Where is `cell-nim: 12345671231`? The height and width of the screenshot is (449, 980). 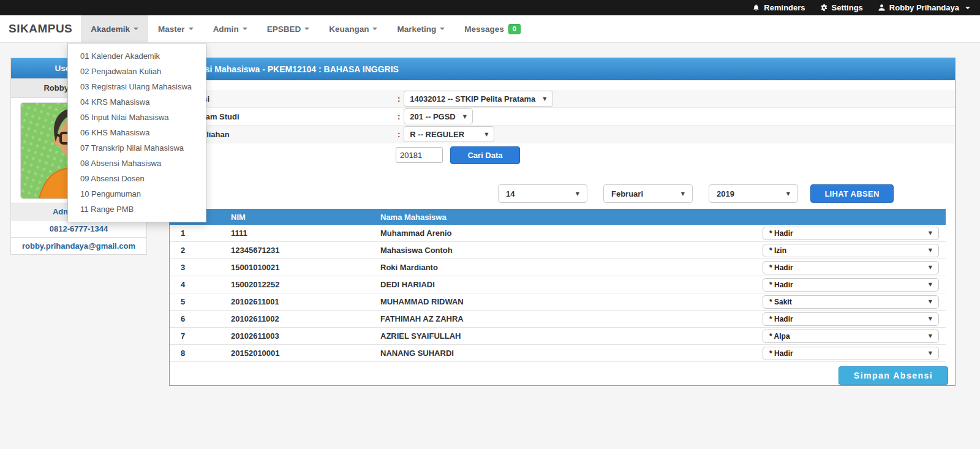
cell-nim: 12345671231 is located at coordinates (306, 250).